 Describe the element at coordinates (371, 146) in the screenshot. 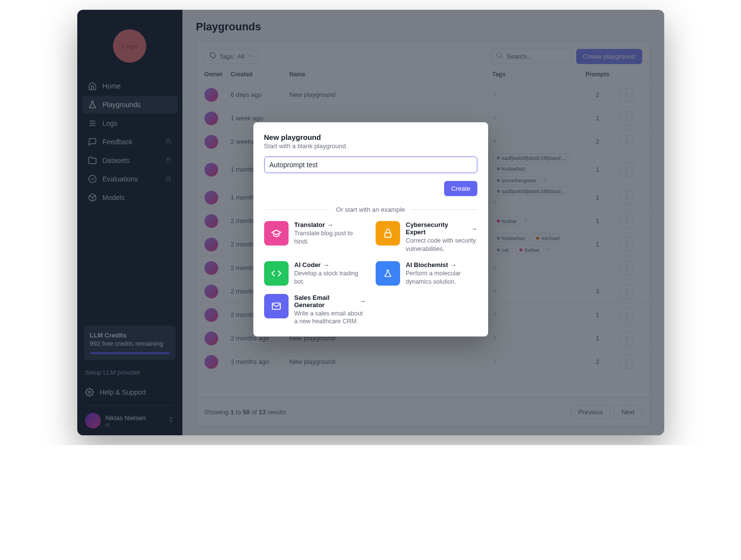

I see `modal-subtitle: Start with a blank playground.` at that location.